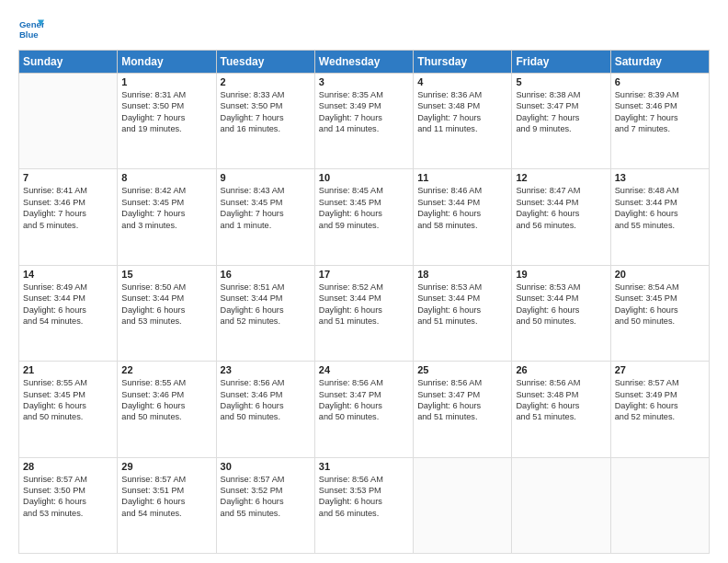 The width and height of the screenshot is (728, 563). Describe the element at coordinates (265, 121) in the screenshot. I see `calendar-cell: 2Sunrise: 8:33 AM Sunset: 3:50 PM Daylig…` at that location.